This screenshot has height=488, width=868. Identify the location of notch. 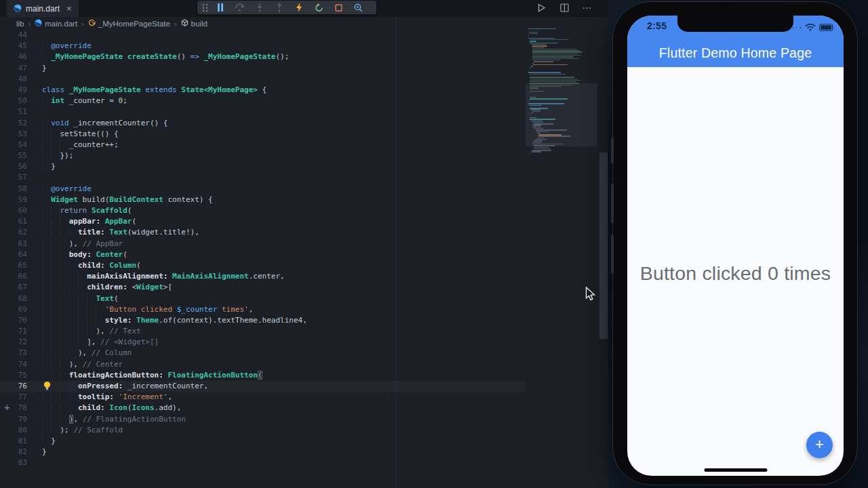
(735, 24).